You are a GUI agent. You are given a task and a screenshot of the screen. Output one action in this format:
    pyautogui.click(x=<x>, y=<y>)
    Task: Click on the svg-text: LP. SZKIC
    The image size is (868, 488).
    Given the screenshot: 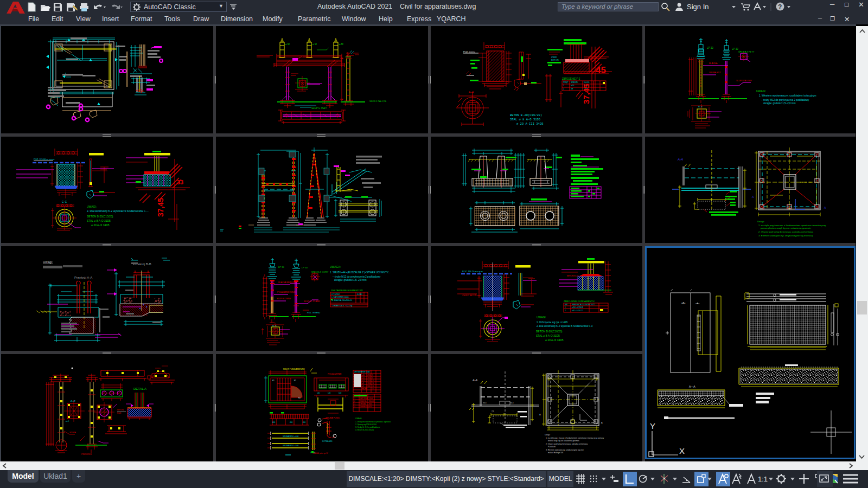 What is the action you would take?
    pyautogui.click(x=336, y=294)
    